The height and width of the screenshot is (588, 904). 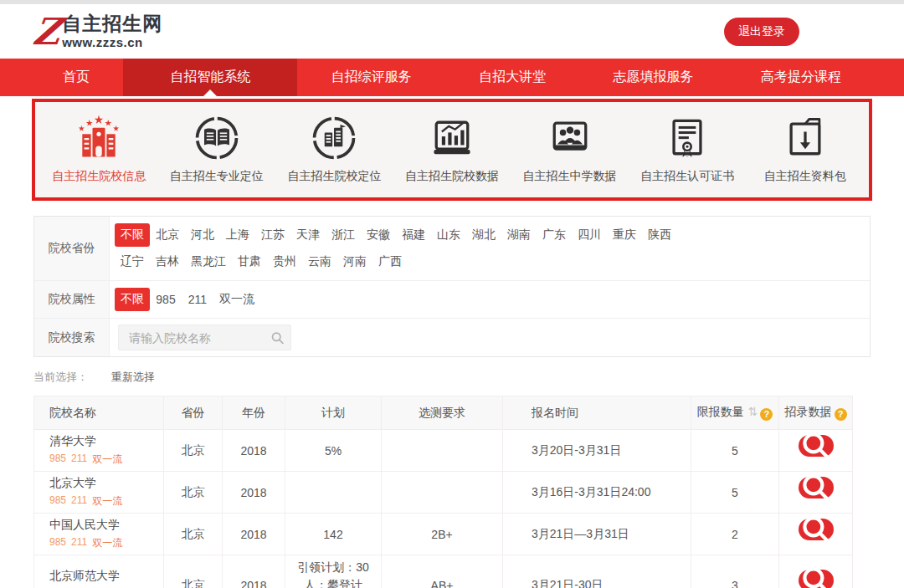 What do you see at coordinates (204, 338) in the screenshot?
I see `college-search-input` at bounding box center [204, 338].